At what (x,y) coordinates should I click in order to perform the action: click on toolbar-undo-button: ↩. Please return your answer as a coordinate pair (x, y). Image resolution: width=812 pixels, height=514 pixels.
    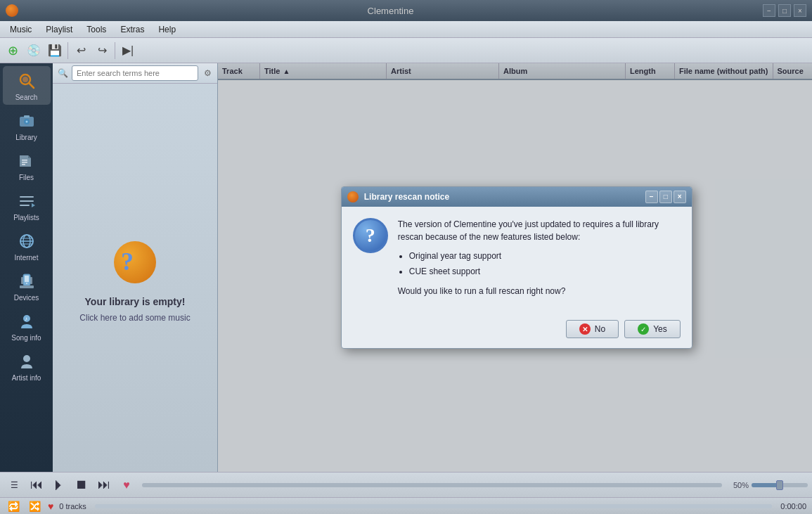
    Looking at the image, I should click on (81, 51).